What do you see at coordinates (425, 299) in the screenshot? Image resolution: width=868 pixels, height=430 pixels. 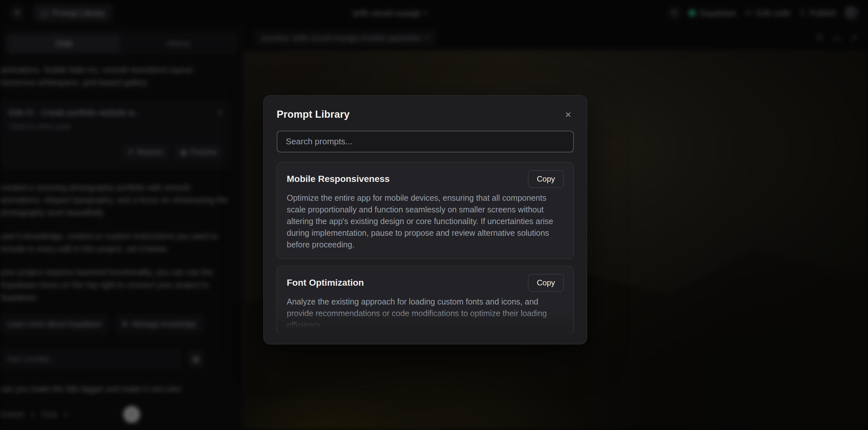 I see `prompt-card-font-optimization: Font Optimization Copy Analyze the exist…` at bounding box center [425, 299].